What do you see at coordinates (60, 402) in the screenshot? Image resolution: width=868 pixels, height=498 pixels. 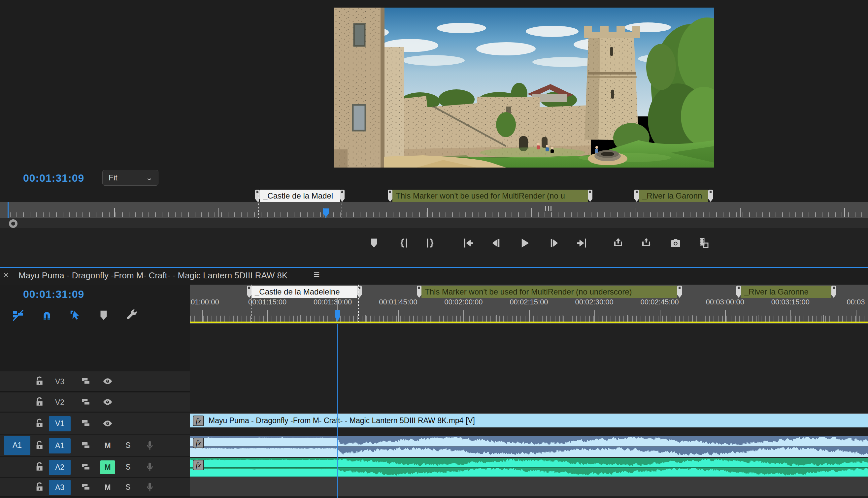 I see `track-target-v2: V2` at bounding box center [60, 402].